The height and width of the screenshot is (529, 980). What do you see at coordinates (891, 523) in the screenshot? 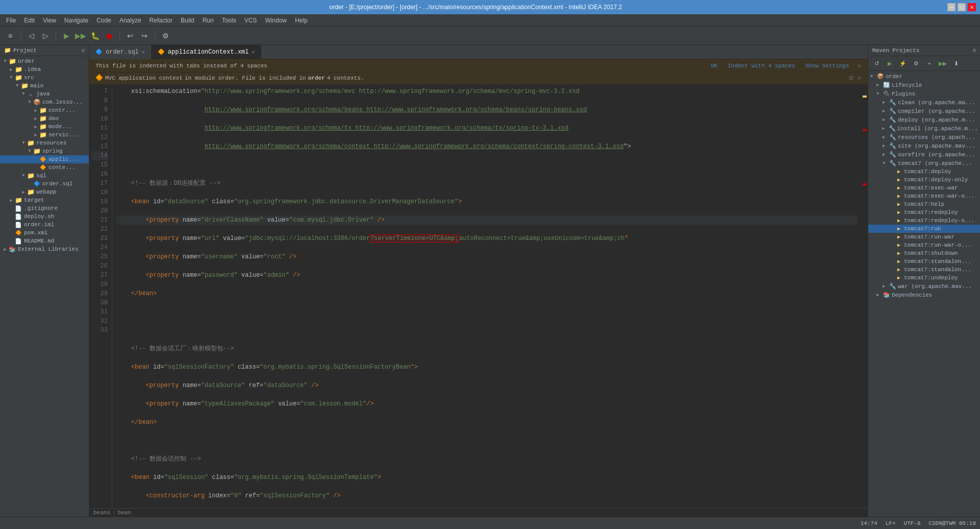
I see `status-lf: LF+` at bounding box center [891, 523].